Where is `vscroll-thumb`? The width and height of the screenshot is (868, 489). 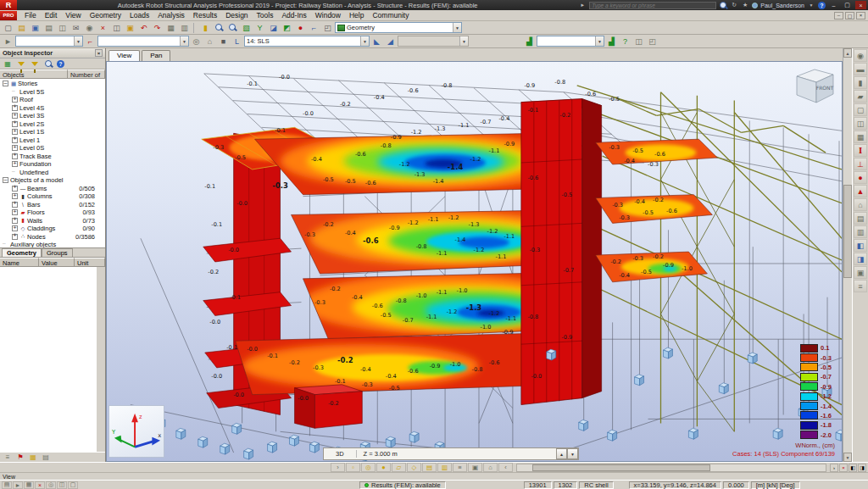 vscroll-thumb is located at coordinates (848, 231).